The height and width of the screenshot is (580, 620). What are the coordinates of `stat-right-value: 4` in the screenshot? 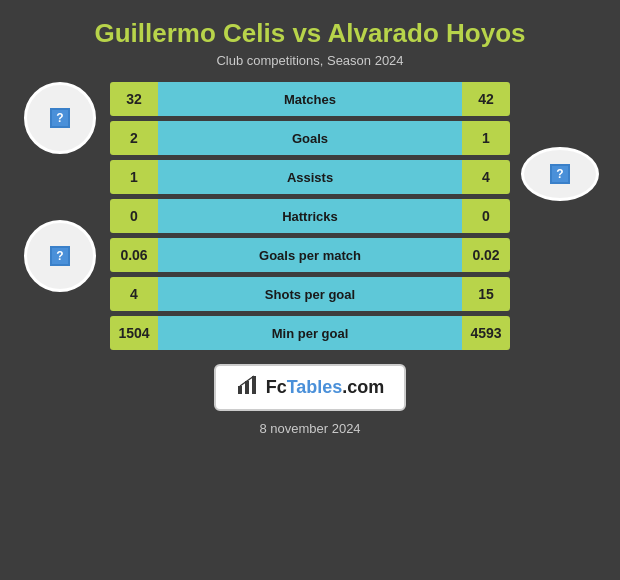 It's located at (486, 177).